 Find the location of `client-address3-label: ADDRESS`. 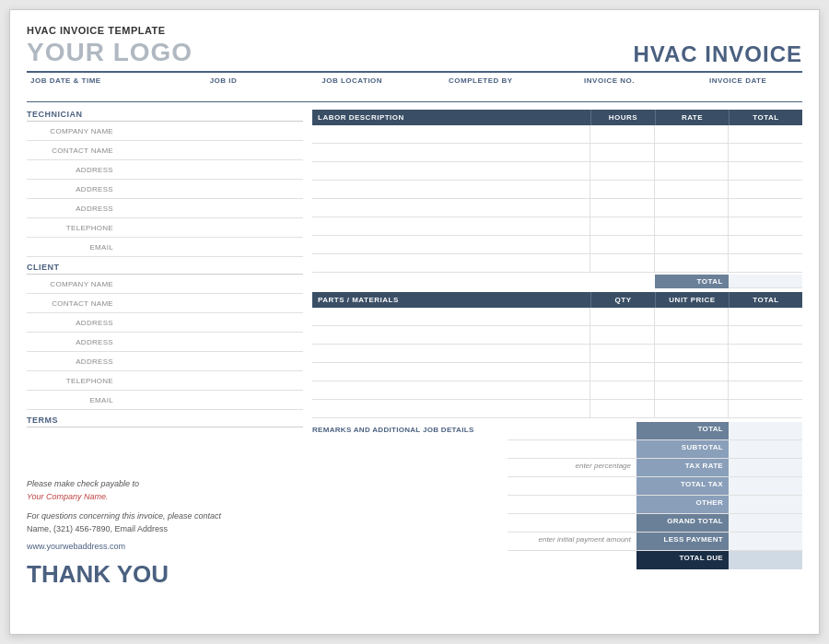

client-address3-label: ADDRESS is located at coordinates (73, 361).